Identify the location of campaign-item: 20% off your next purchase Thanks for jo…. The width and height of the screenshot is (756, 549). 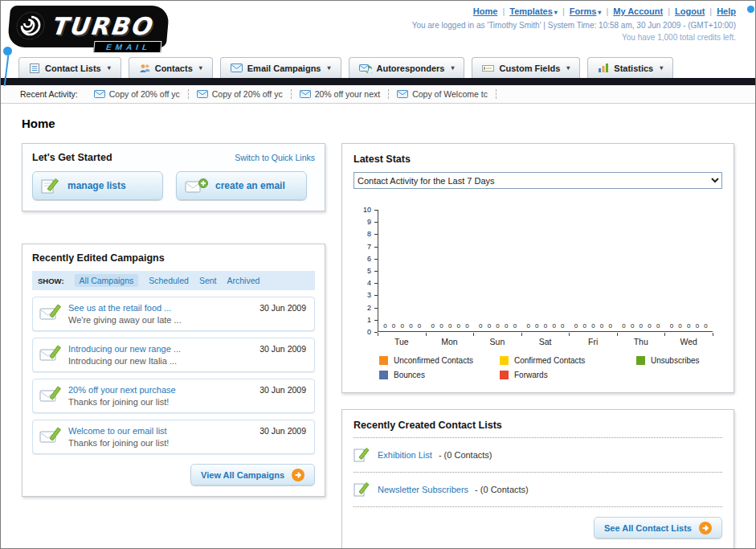
(174, 395).